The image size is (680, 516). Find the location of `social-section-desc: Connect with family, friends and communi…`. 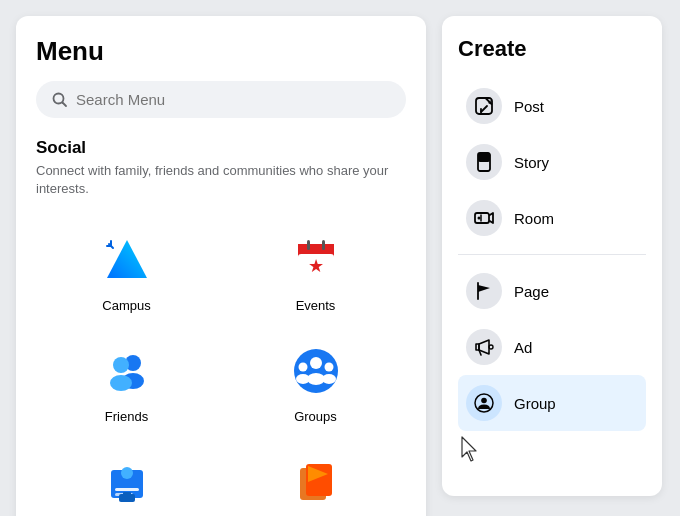

social-section-desc: Connect with family, friends and communi… is located at coordinates (221, 180).